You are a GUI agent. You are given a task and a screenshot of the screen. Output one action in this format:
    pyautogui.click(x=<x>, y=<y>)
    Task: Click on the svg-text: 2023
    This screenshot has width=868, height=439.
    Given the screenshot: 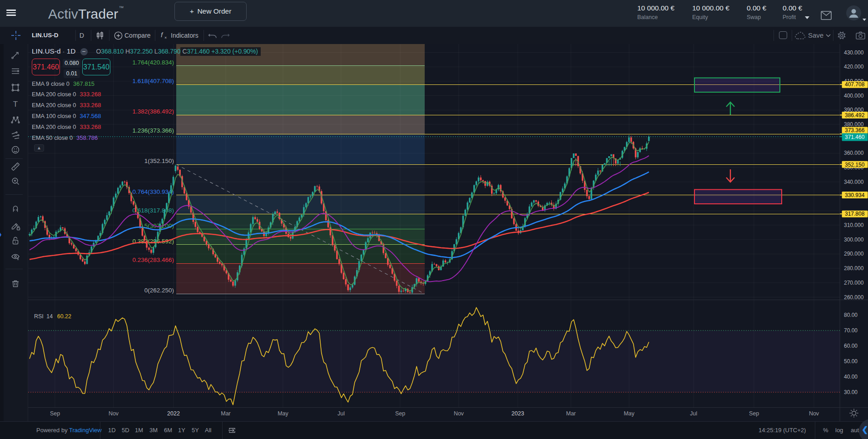 What is the action you would take?
    pyautogui.click(x=518, y=414)
    